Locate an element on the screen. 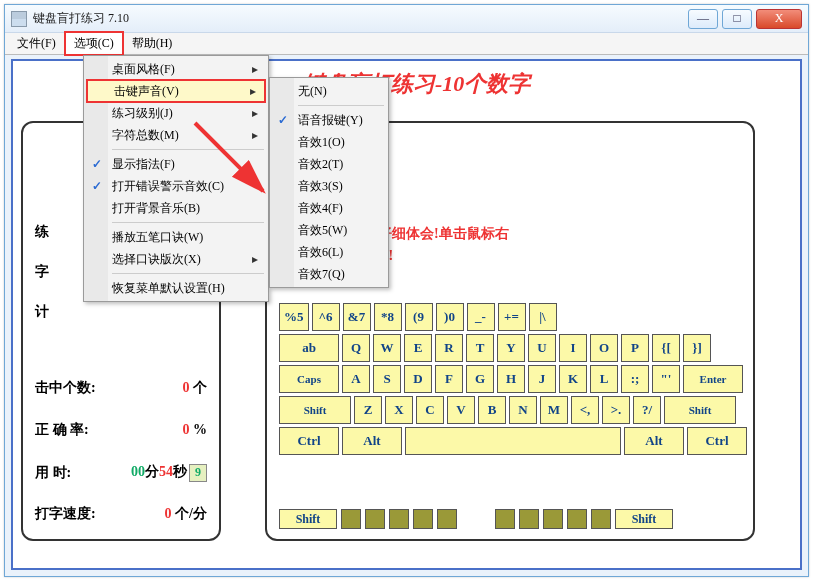 This screenshot has height=581, width=813. key-J: J is located at coordinates (542, 379).